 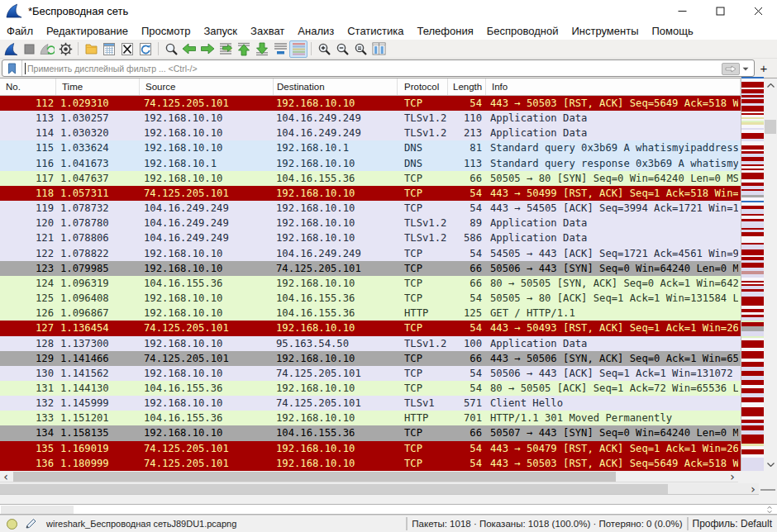 What do you see at coordinates (445, 31) in the screenshot?
I see `menu-телефония: Телефония` at bounding box center [445, 31].